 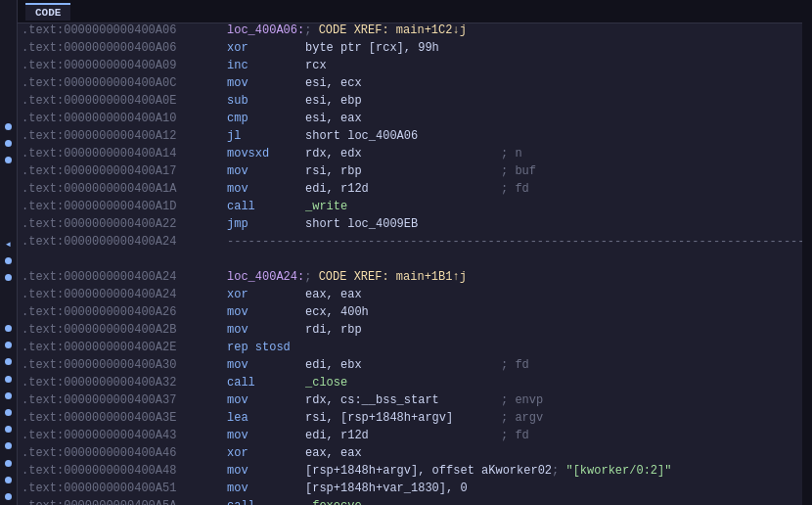 What do you see at coordinates (410, 226) in the screenshot?
I see `code-line: .text:0000000000400A22 jmpshort loc_4009…` at bounding box center [410, 226].